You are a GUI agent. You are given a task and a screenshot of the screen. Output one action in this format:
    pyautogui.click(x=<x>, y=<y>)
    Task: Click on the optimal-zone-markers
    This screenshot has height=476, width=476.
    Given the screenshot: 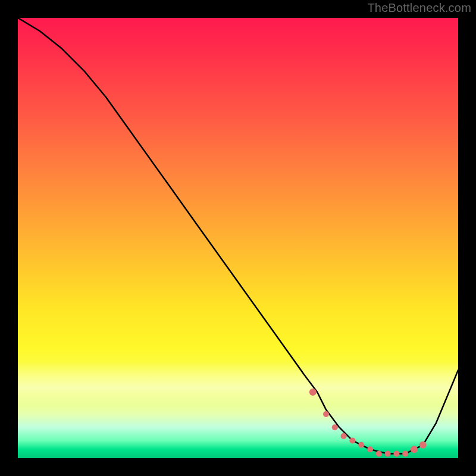 What is the action you would take?
    pyautogui.click(x=368, y=422)
    